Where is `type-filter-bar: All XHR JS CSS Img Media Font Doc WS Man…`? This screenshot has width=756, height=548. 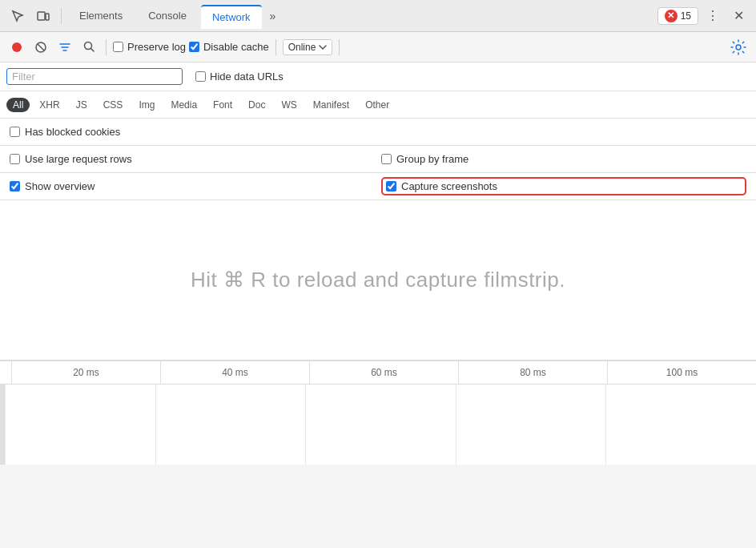 type-filter-bar: All XHR JS CSS Img Media Font Doc WS Man… is located at coordinates (378, 105).